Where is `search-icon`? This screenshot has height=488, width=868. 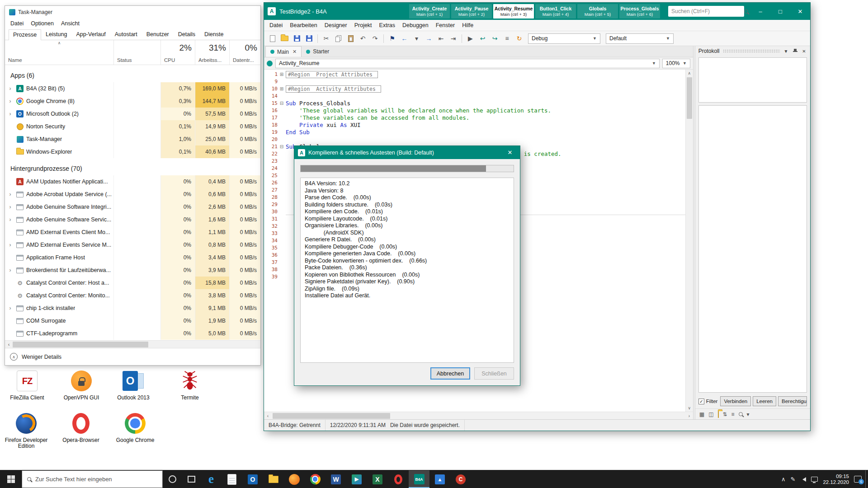 search-icon is located at coordinates (741, 414).